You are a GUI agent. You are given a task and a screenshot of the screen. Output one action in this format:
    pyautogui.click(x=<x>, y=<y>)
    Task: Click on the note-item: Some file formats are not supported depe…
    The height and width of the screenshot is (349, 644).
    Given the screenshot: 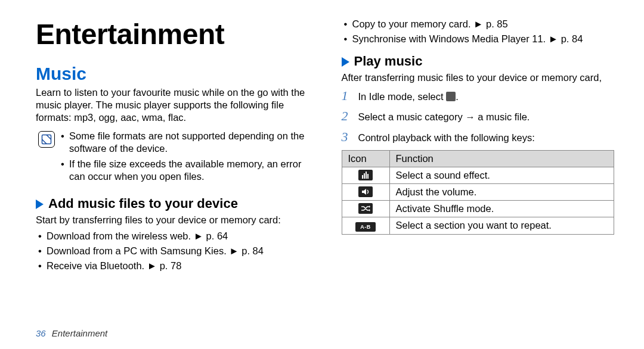 What is the action you would take?
    pyautogui.click(x=185, y=142)
    